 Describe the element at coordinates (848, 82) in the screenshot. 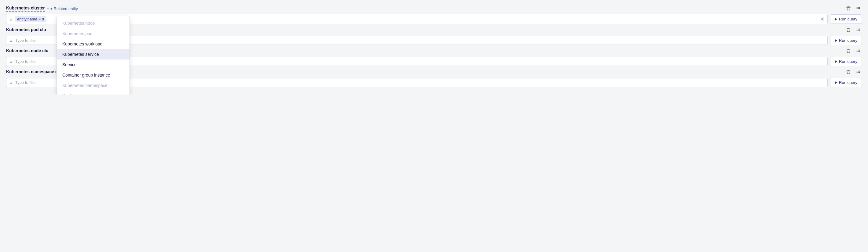

I see `run-query-label-4: Run query` at that location.